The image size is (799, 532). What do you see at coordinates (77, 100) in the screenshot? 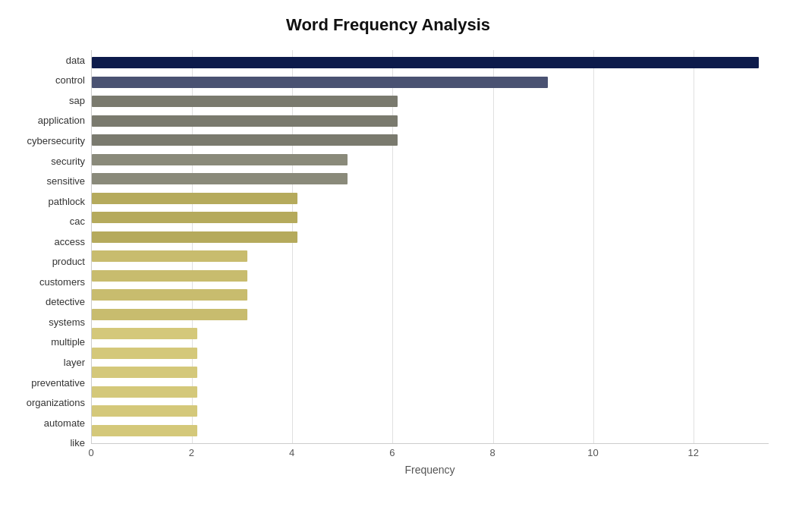
I see `y-label-sap: sap` at bounding box center [77, 100].